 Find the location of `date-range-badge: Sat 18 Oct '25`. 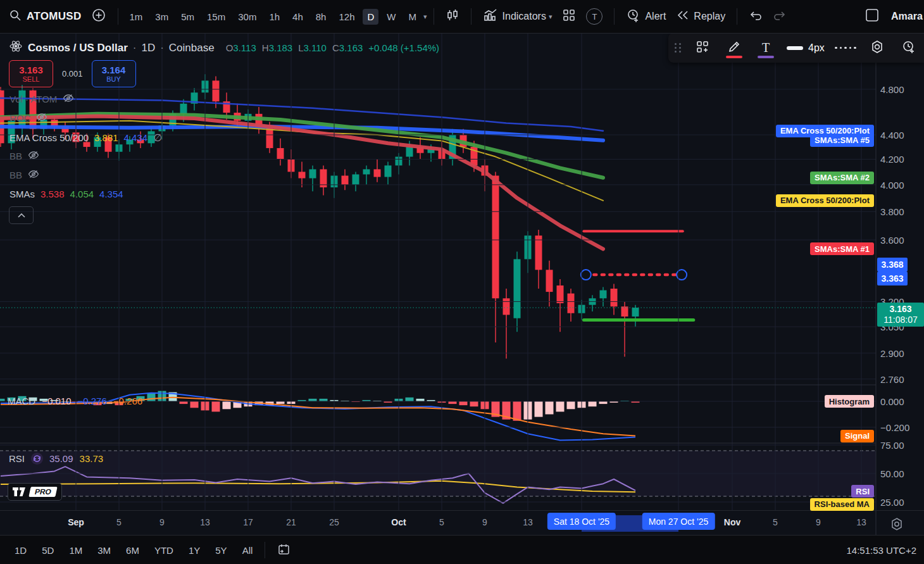

date-range-badge: Sat 18 Oct '25 is located at coordinates (582, 522).